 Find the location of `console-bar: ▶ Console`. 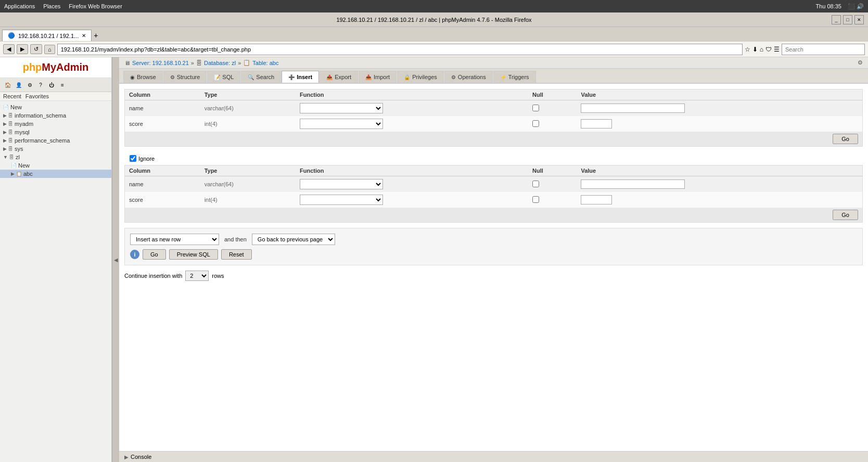

console-bar: ▶ Console is located at coordinates (493, 457).